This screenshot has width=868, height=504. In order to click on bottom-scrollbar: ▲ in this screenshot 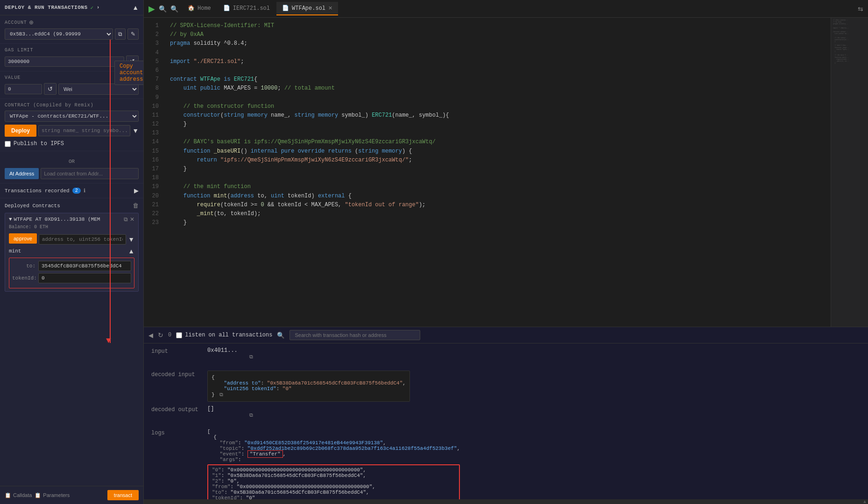, I will do `click(506, 502)`.